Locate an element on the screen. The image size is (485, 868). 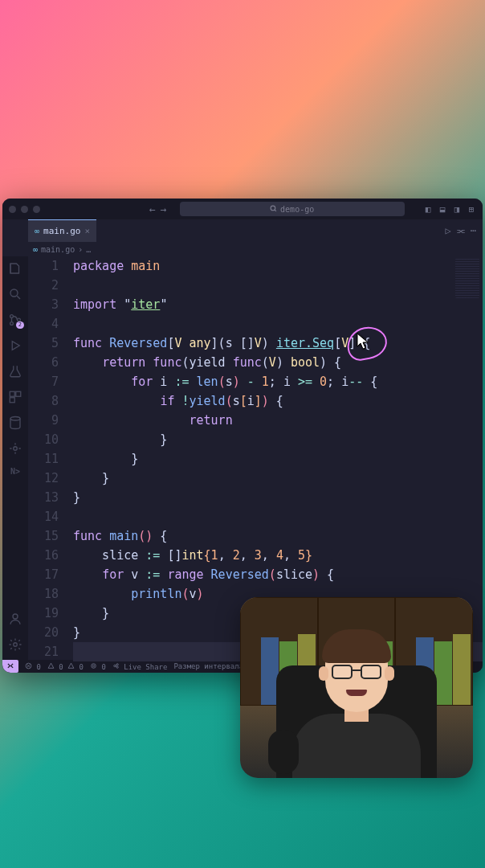
settings-gear-icon is located at coordinates (15, 645).